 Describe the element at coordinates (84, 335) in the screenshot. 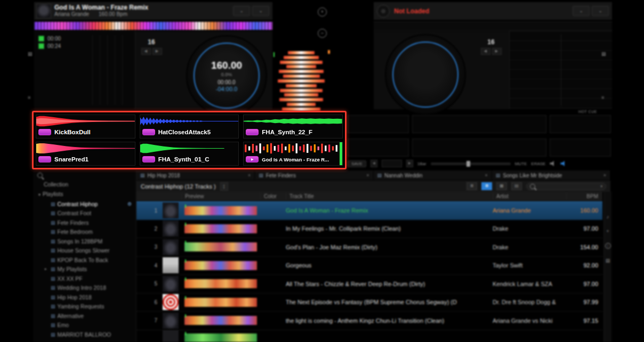

I see `sidebar-playlist-item: ▸ ▤ MARRIOT BALLROO ⚙` at that location.